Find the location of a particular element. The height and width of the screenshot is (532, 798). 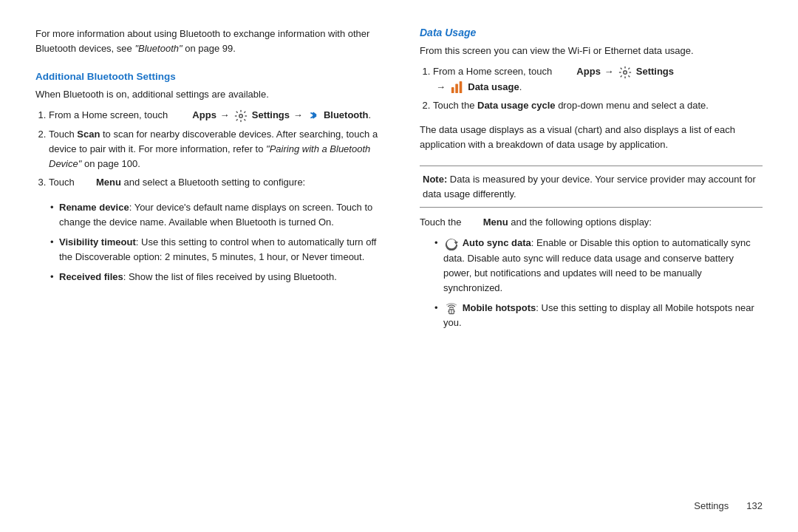

left-step-3: Touch Menu and select a Bluetooth settin… is located at coordinates (214, 183).